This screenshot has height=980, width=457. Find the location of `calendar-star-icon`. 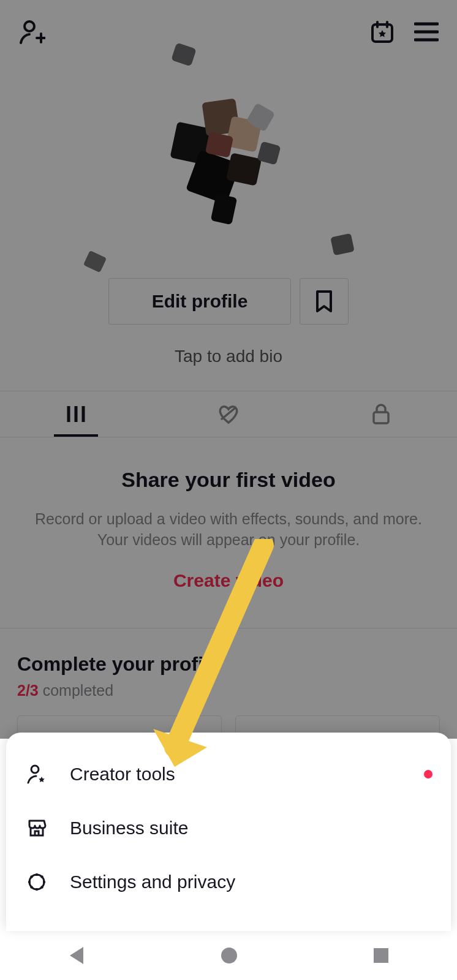

calendar-star-icon is located at coordinates (382, 32).